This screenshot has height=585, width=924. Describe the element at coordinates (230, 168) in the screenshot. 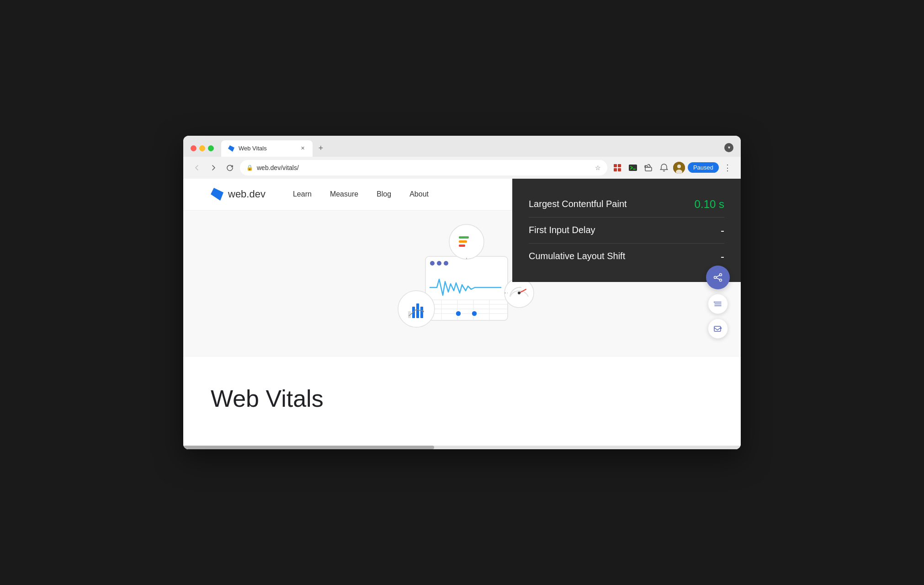

I see `reload-button` at that location.